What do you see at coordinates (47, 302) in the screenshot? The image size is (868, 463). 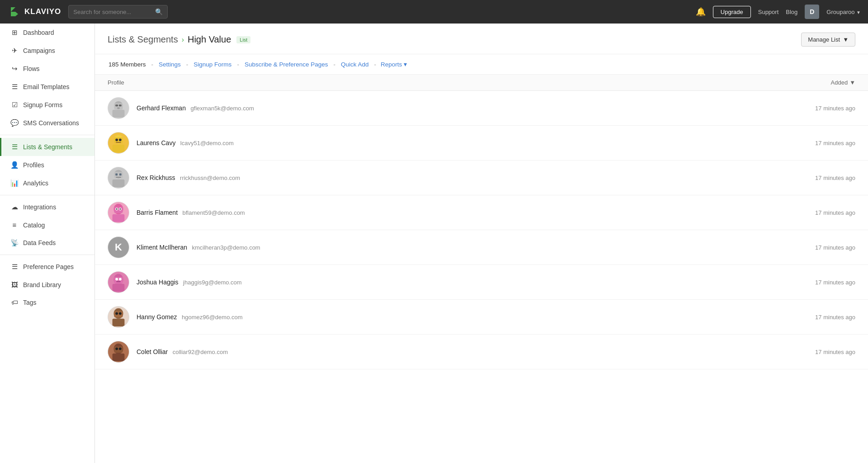 I see `sidebar-item-tags: 🏷 Tags` at bounding box center [47, 302].